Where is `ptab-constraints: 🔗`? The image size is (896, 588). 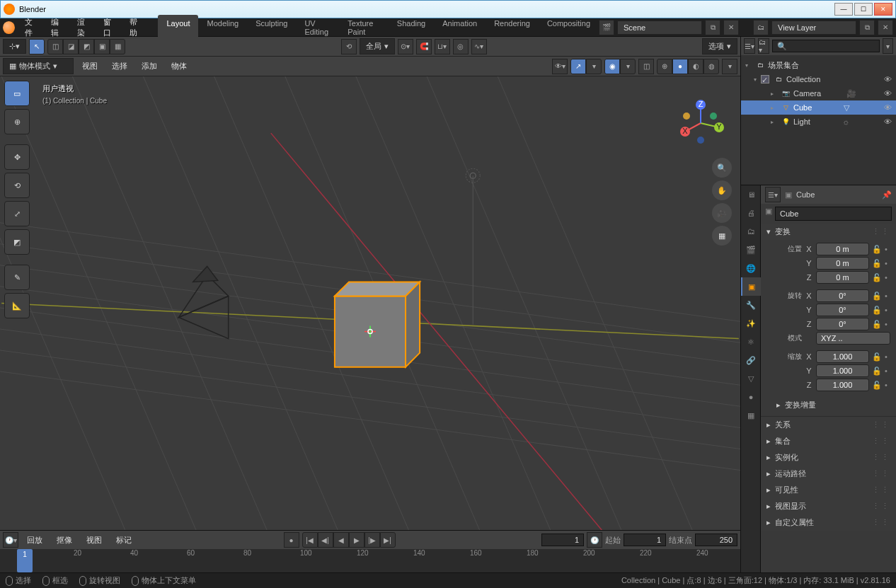 ptab-constraints: 🔗 is located at coordinates (751, 360).